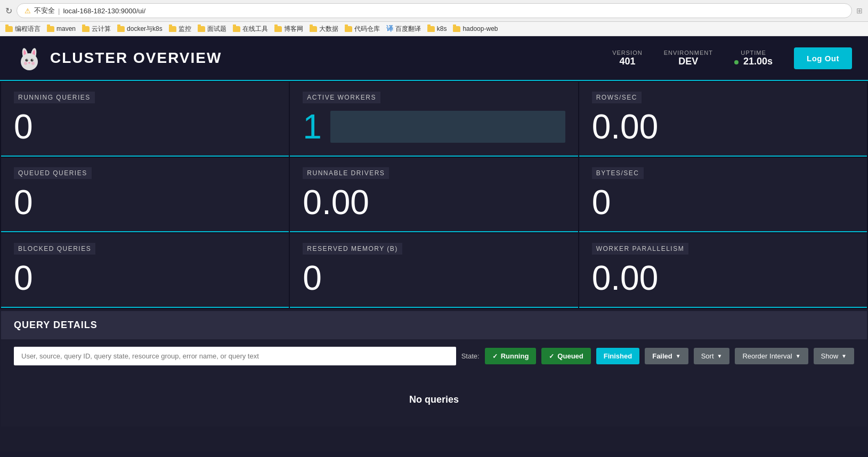  Describe the element at coordinates (145, 202) in the screenshot. I see `stat-value-queued: 0` at that location.